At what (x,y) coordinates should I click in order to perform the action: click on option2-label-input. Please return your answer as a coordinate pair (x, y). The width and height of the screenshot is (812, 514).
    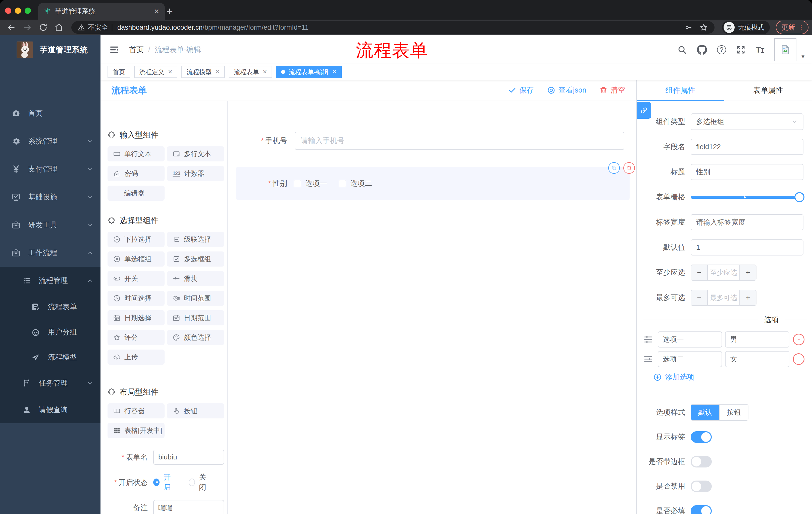
    Looking at the image, I should click on (690, 359).